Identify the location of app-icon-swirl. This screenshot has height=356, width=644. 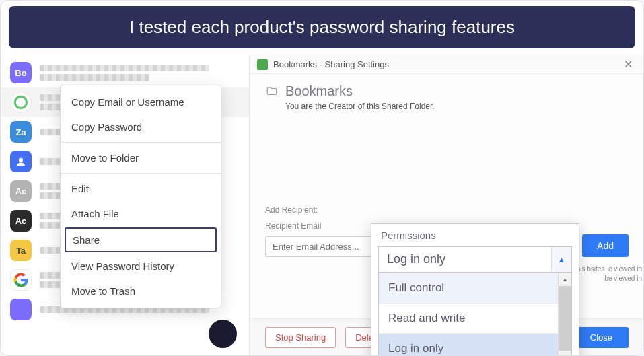
(21, 102).